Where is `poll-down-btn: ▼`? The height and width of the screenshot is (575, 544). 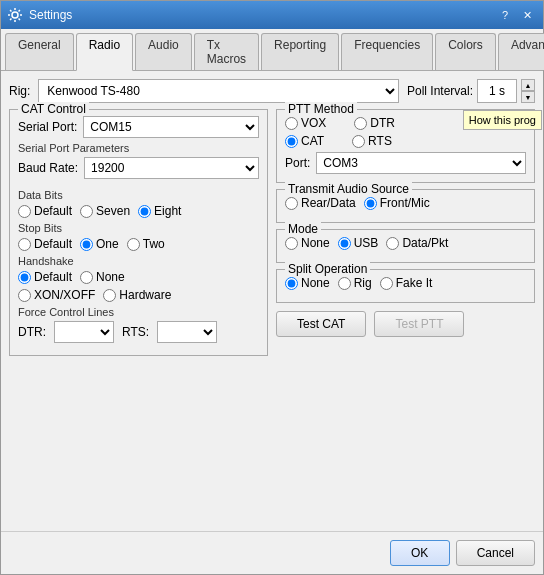 poll-down-btn: ▼ is located at coordinates (528, 97).